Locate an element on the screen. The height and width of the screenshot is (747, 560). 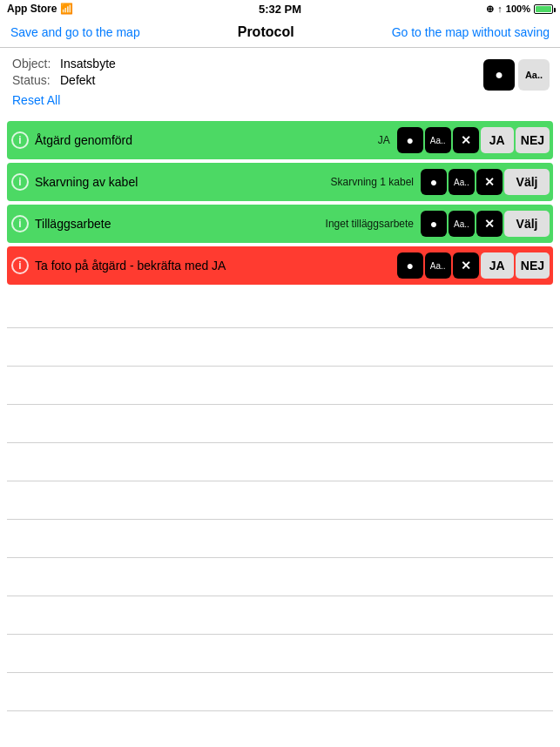
object-value: Insatsbyte is located at coordinates (88, 64).